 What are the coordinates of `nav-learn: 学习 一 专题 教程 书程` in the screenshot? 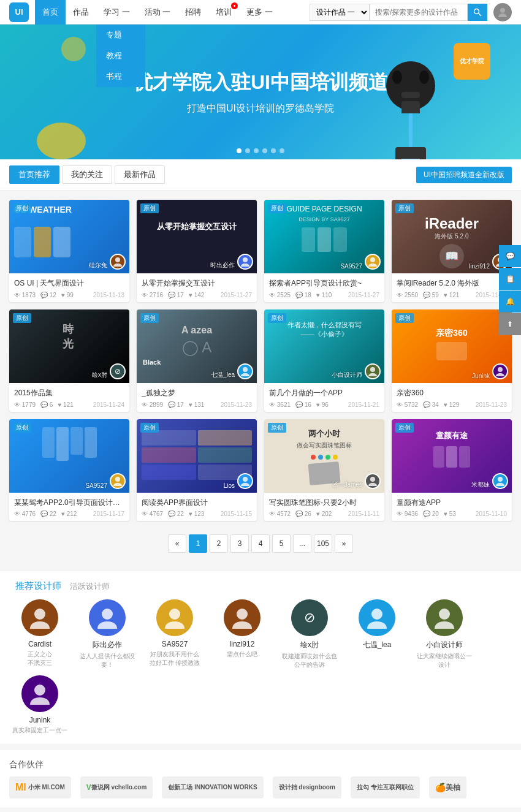 It's located at (116, 12).